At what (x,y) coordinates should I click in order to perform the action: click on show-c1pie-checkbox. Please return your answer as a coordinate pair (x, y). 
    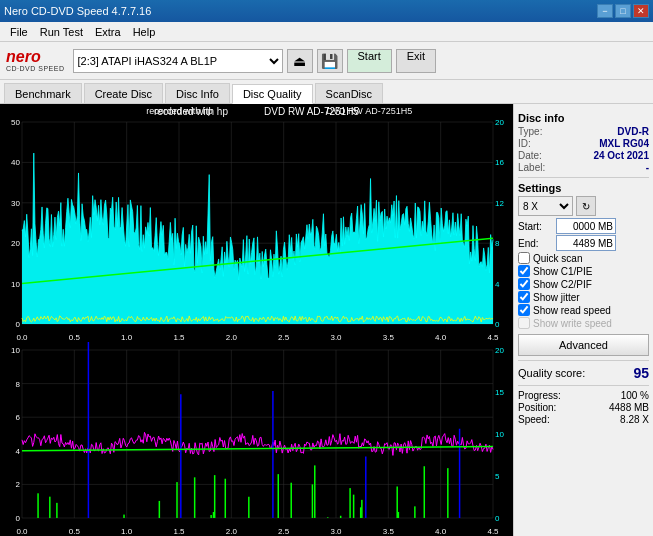
    Looking at the image, I should click on (524, 271).